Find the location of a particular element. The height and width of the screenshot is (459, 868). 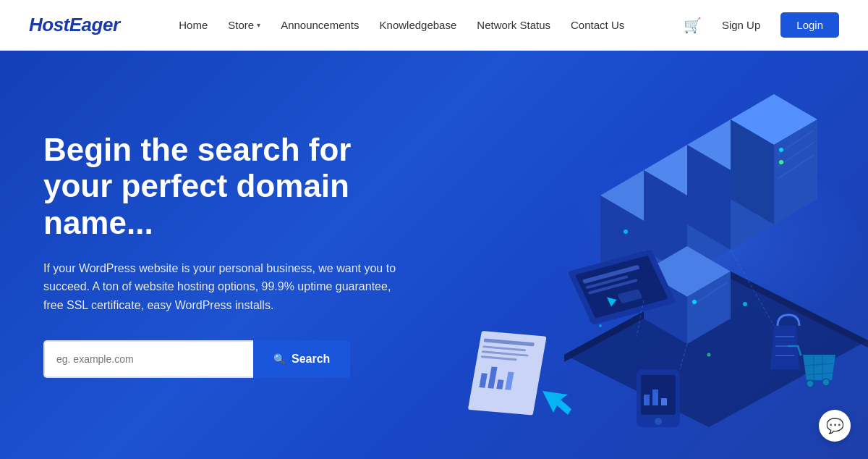

navigation: Home Store ▾ Announcements Knowledgebase… is located at coordinates (401, 25).